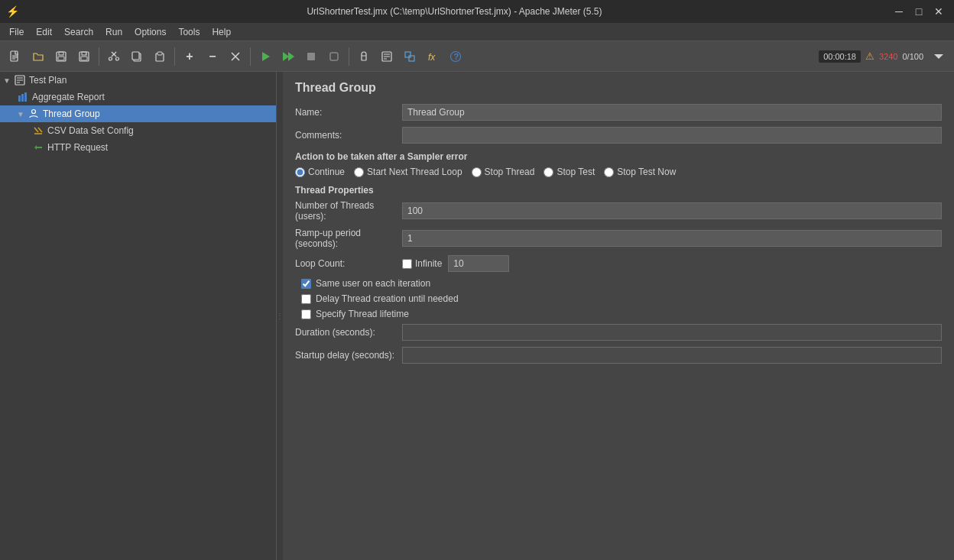 This screenshot has width=954, height=560. What do you see at coordinates (79, 32) in the screenshot?
I see `menu-item-search: Search` at bounding box center [79, 32].